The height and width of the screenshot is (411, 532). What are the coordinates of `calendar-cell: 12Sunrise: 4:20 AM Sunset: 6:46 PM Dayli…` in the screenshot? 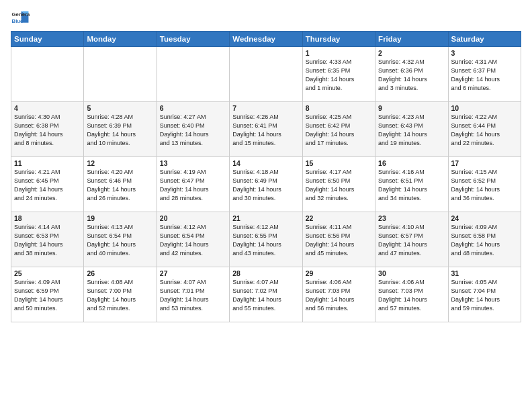 It's located at (120, 185).